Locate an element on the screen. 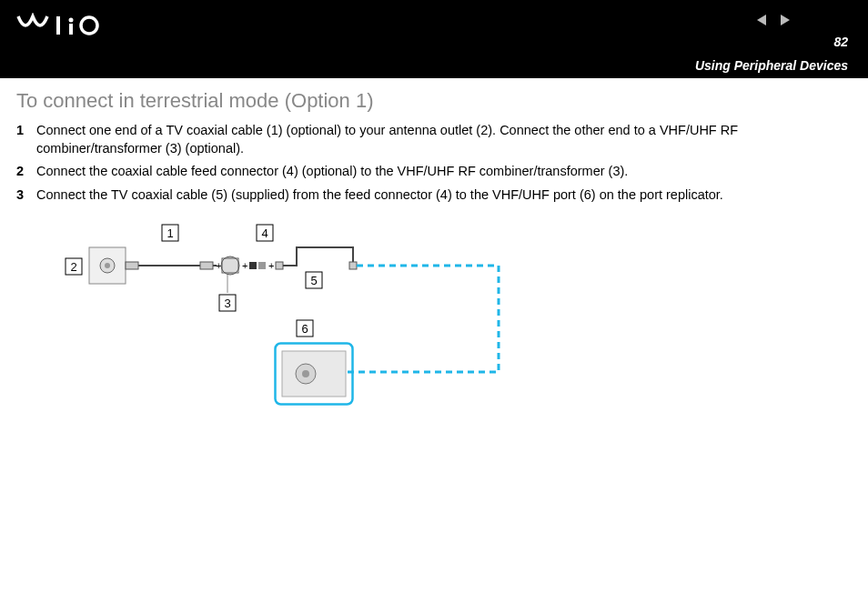 The image size is (868, 613). content-title: To connect in terrestrial mode (Option 1… is located at coordinates (434, 101).